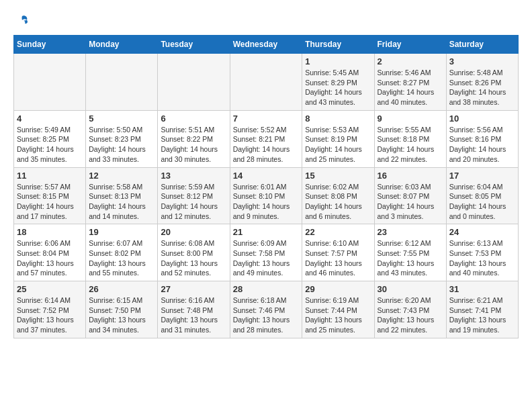 This screenshot has height=411, width=532. I want to click on day-info: Sunrise: 6:12 AM Sunset: 7:55 PM Dayligh…, so click(410, 258).